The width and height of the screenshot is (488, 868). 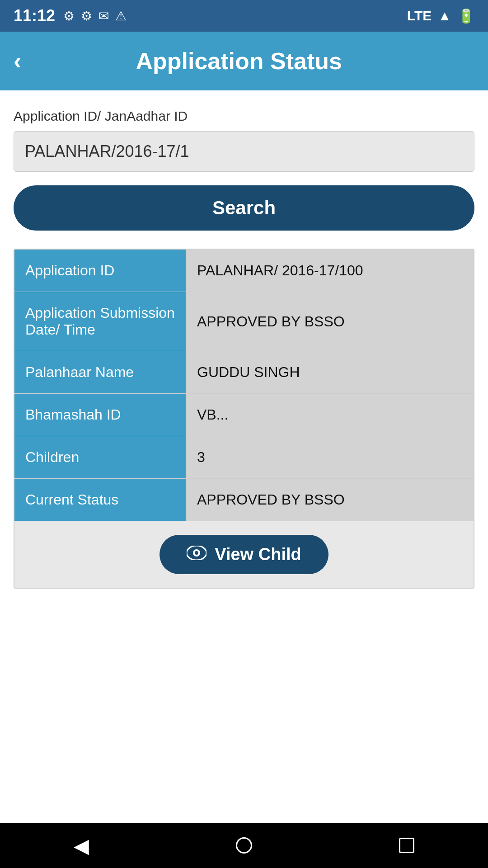 What do you see at coordinates (441, 16) in the screenshot?
I see `status-bar-right: LTE ▲ 🔋` at bounding box center [441, 16].